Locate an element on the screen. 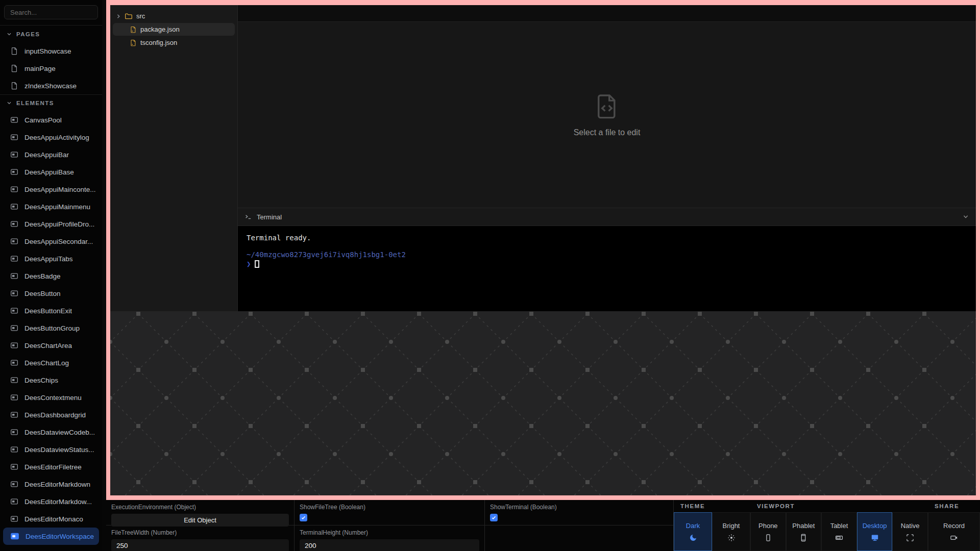 The image size is (980, 551). sidebar-item-deesappuiactivitylog: DeesAppuiActivitylog is located at coordinates (51, 137).